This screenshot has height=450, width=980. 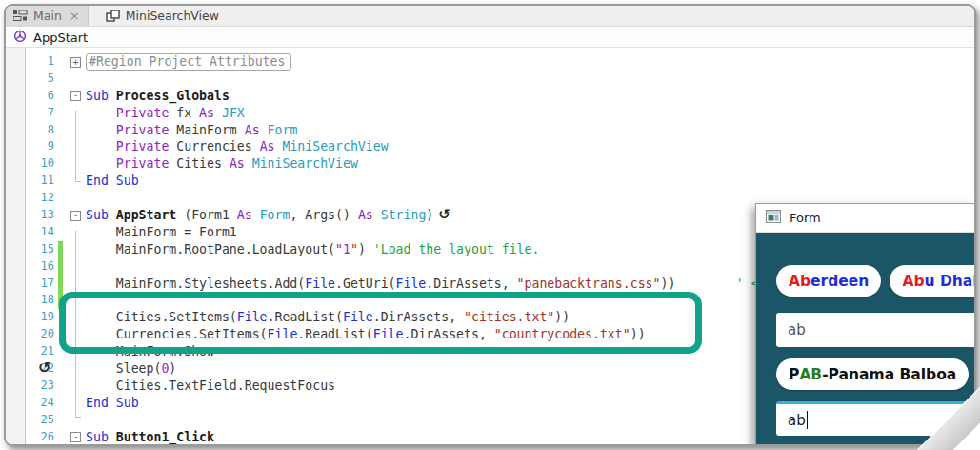 What do you see at coordinates (829, 280) in the screenshot?
I see `city-suggestion-pill: Aberdeen` at bounding box center [829, 280].